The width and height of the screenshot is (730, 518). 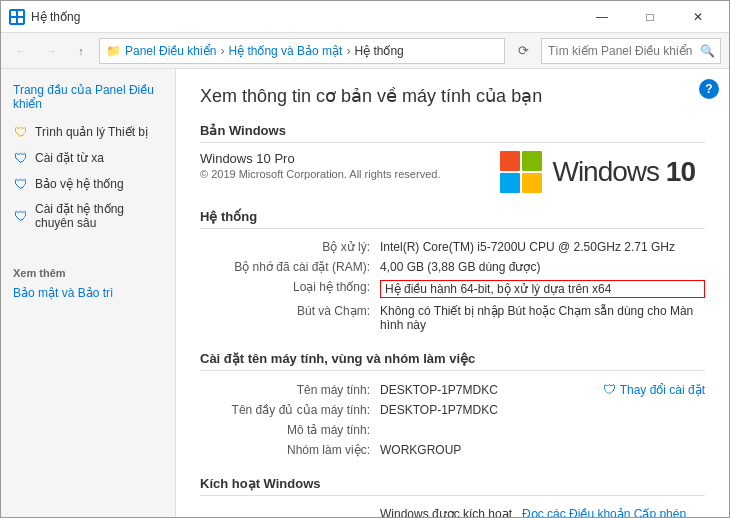 I want to click on sidebar-link-security: Bảo mật và Bảo trì, so click(x=88, y=293).